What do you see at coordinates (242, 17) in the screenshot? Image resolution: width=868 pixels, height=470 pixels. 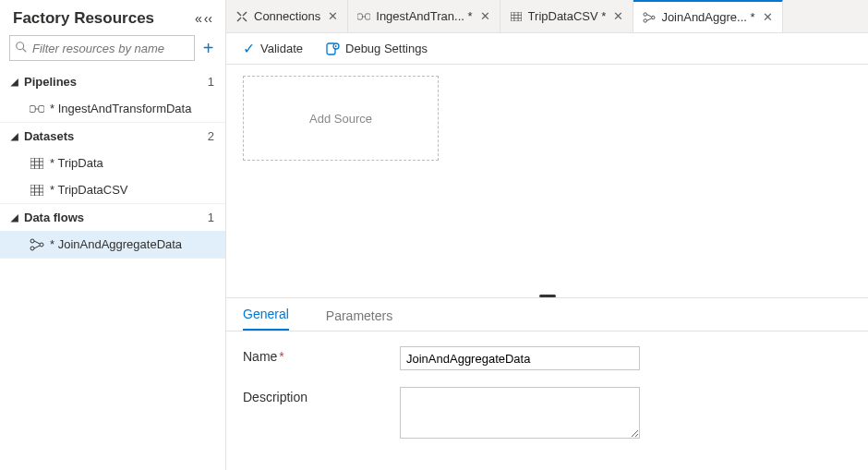 I see `connections-icon` at bounding box center [242, 17].